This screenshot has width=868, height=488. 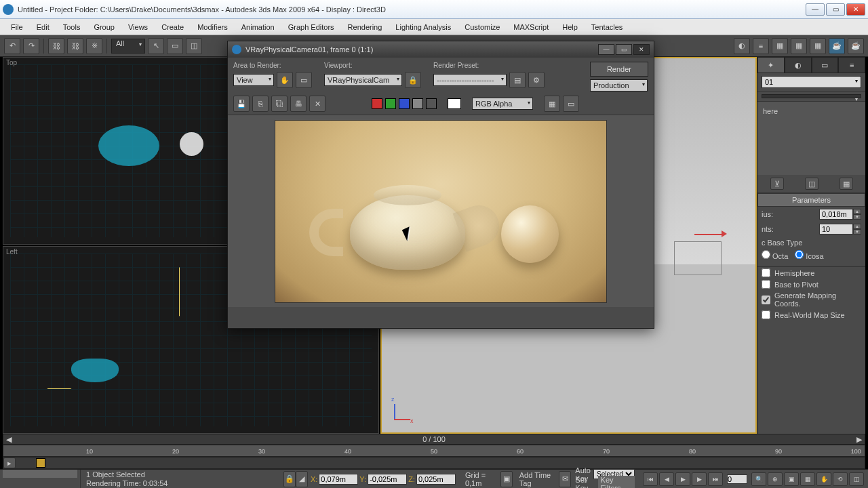 What do you see at coordinates (311, 27) in the screenshot?
I see `menu-graph-editors: Graph Editors` at bounding box center [311, 27].